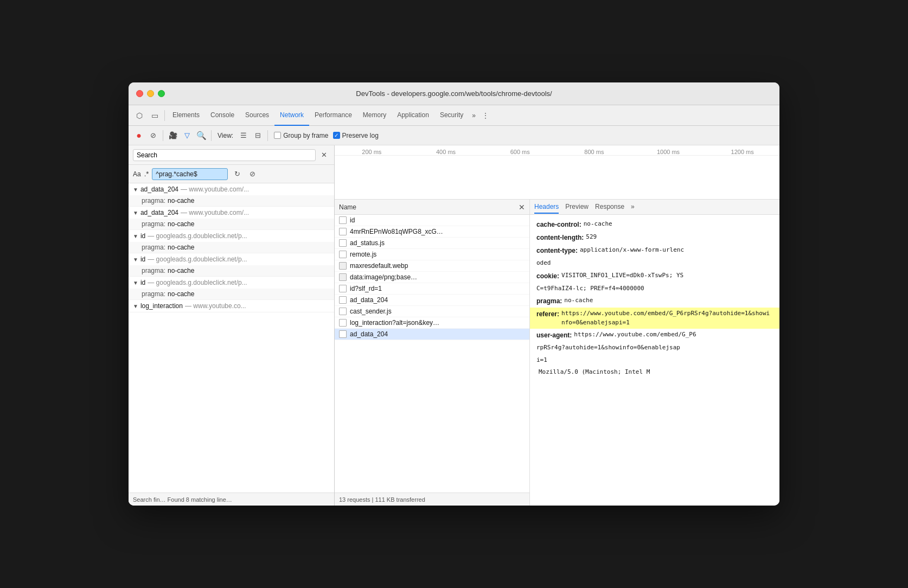  I want to click on close-button, so click(140, 93).